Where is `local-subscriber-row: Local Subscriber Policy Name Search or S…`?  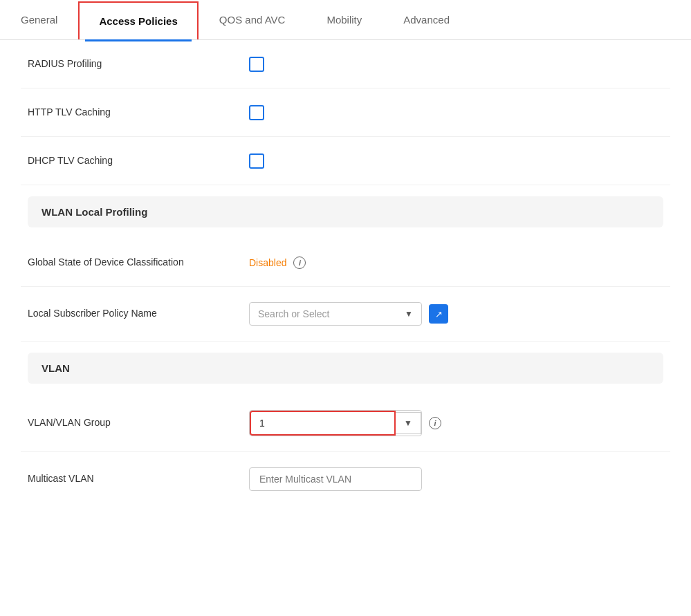 local-subscriber-row: Local Subscriber Policy Name Search or S… is located at coordinates (346, 314).